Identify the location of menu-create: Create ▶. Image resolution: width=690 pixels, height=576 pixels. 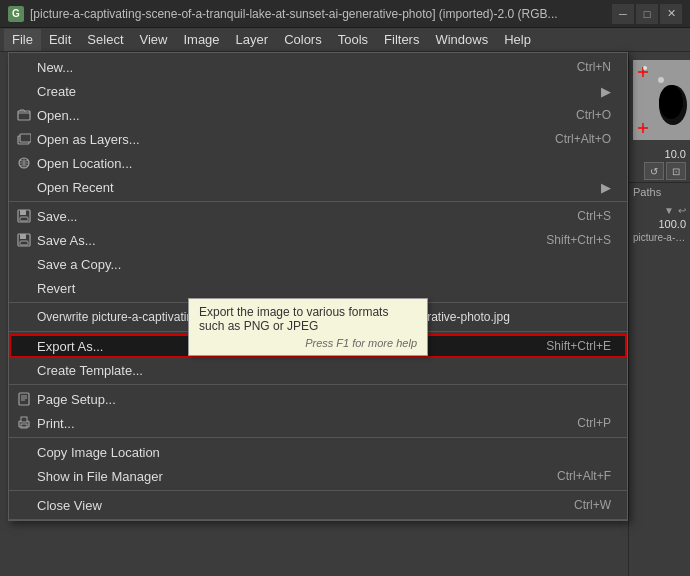
(318, 91).